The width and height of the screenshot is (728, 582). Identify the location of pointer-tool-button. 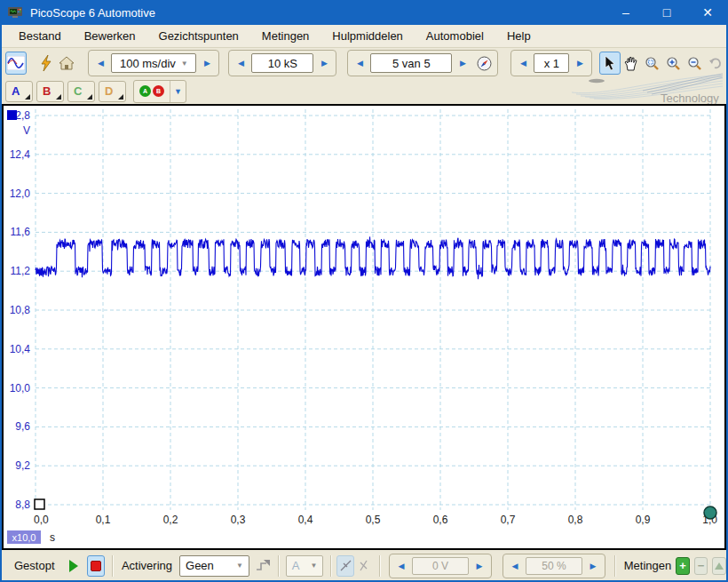
(610, 63).